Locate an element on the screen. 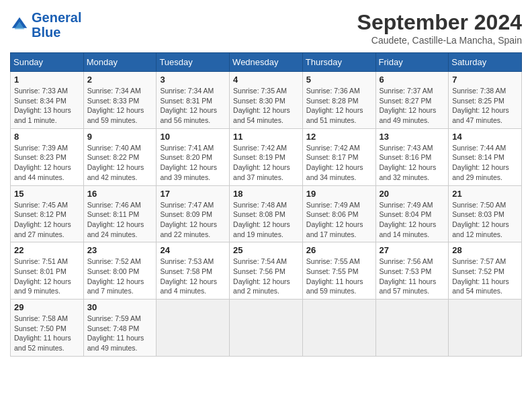 Image resolution: width=532 pixels, height=411 pixels. calendar-cell: 2 Sunrise: 7:34 AM Sunset: 8:33 PM Dayli… is located at coordinates (120, 101).